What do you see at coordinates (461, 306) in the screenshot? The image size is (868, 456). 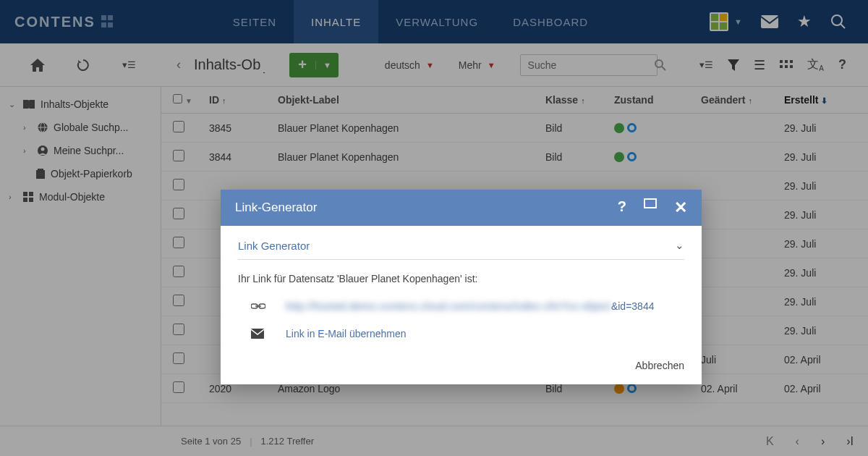 I see `link-url-row: http://hosted.demo.contens.cloud.com/con…` at bounding box center [461, 306].